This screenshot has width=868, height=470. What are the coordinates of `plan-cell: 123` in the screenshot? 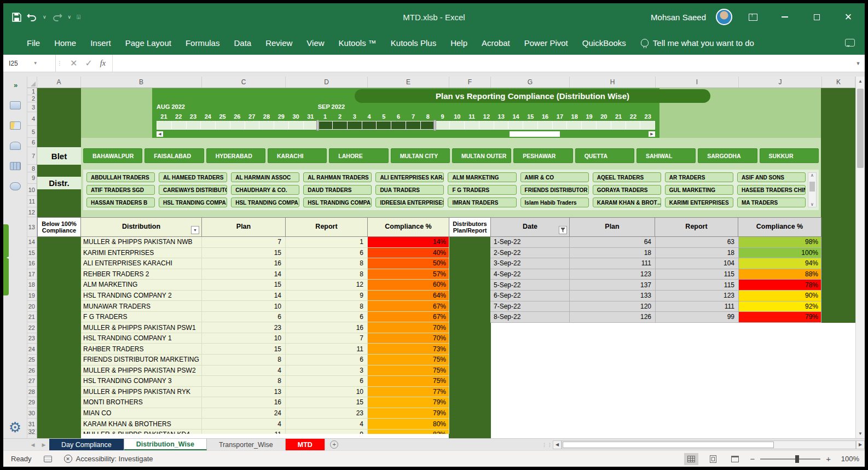 It's located at (613, 275).